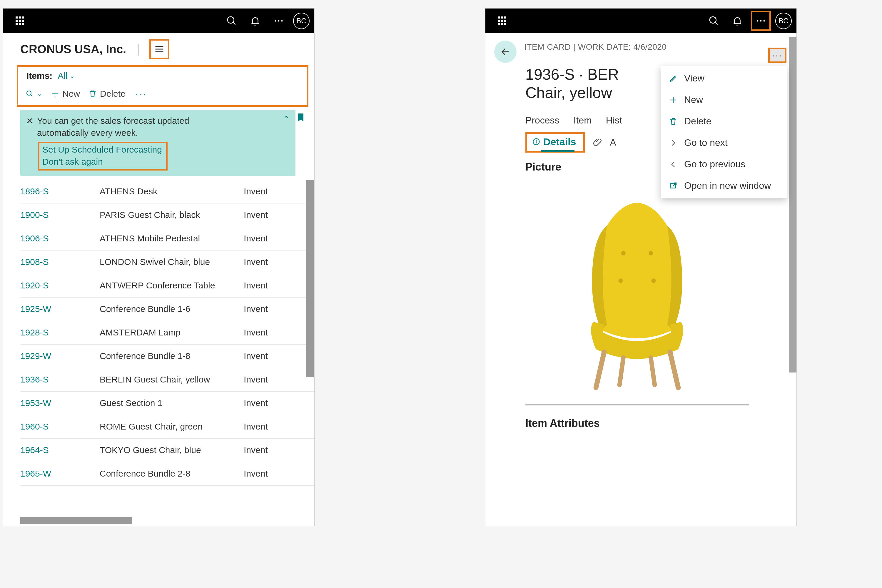  What do you see at coordinates (724, 186) in the screenshot?
I see `menu-open-new-window: Open in new window` at bounding box center [724, 186].